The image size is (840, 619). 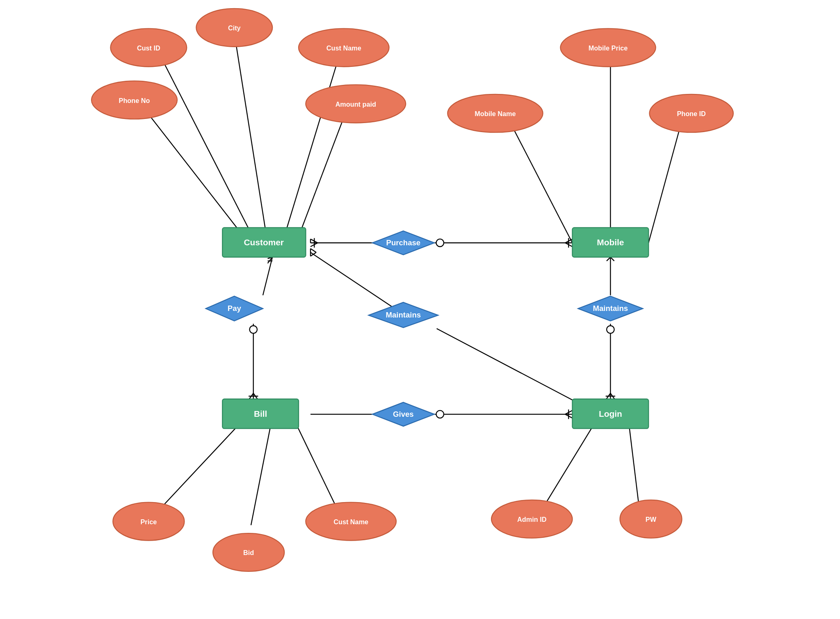 What do you see at coordinates (610, 413) in the screenshot?
I see `entity-login-label: Login` at bounding box center [610, 413].